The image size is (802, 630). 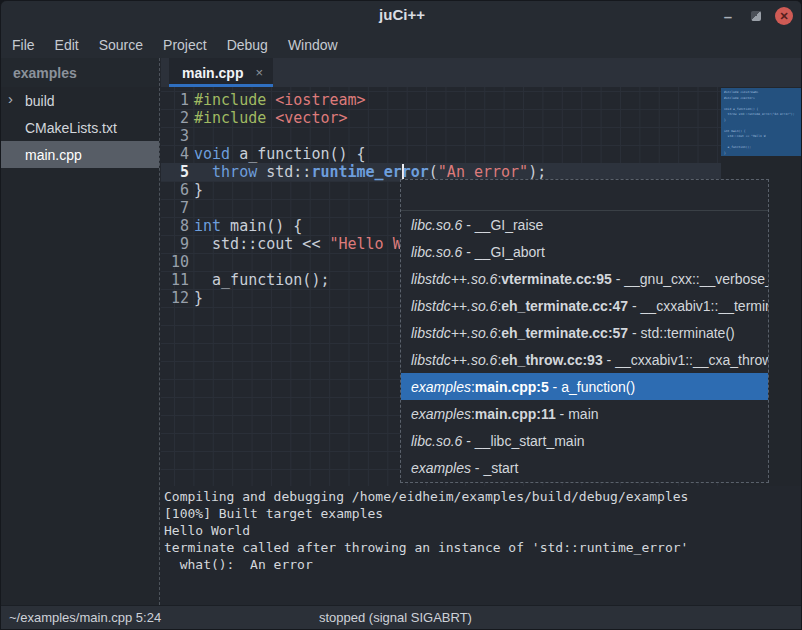 What do you see at coordinates (402, 16) in the screenshot?
I see `title-bar: juCi++ – ✕` at bounding box center [402, 16].